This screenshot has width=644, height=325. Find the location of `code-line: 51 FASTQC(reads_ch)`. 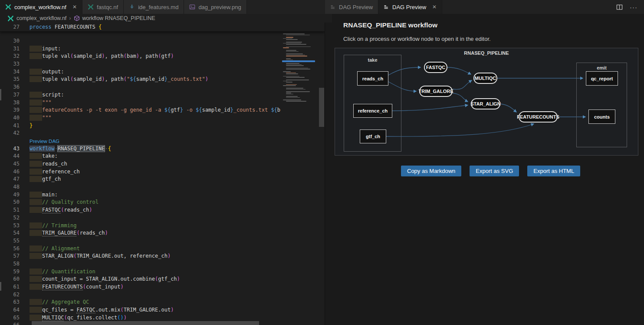

code-line: 51 FASTQC(reads_ch) is located at coordinates (141, 210).